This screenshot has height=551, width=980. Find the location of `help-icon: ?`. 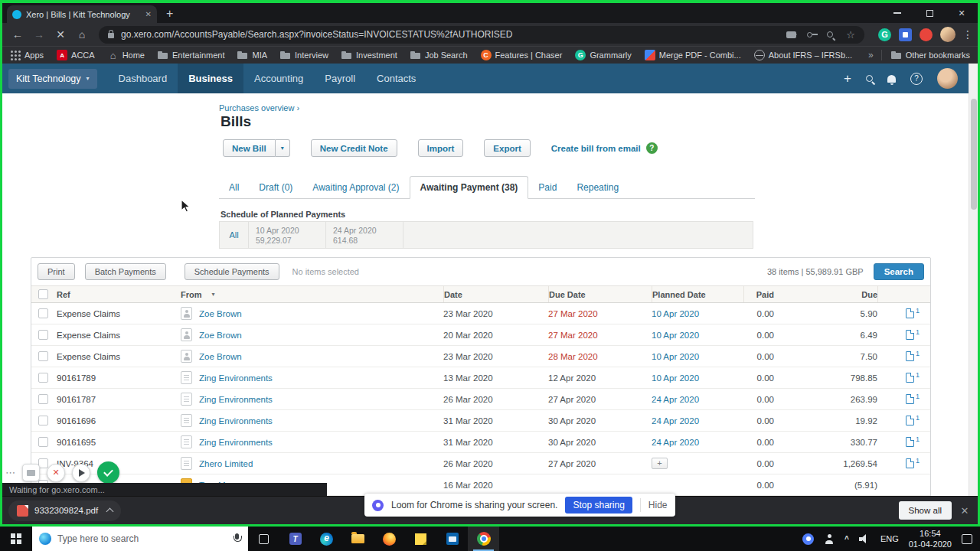

help-icon: ? is located at coordinates (916, 79).